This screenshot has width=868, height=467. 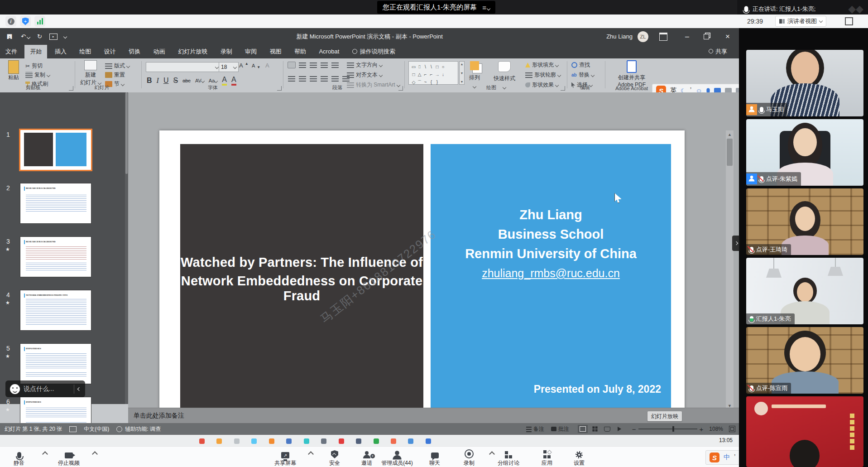 I want to click on slideshow-view-button, so click(x=619, y=429).